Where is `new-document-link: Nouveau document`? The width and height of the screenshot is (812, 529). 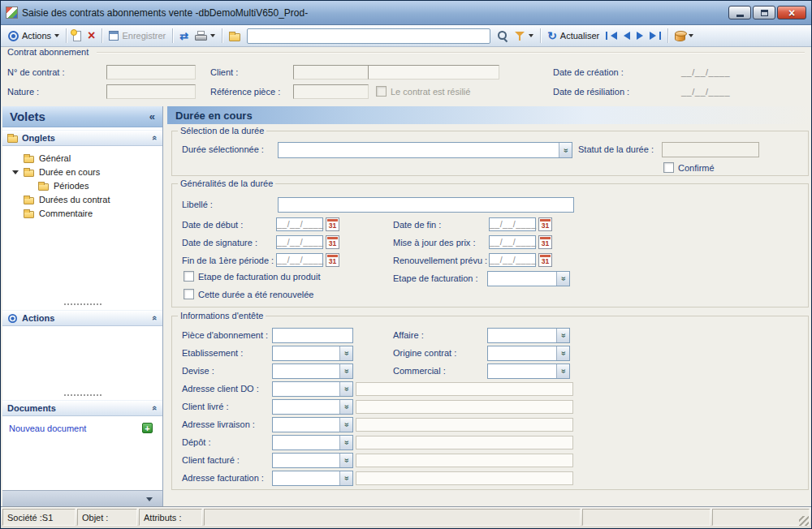 new-document-link: Nouveau document is located at coordinates (47, 428).